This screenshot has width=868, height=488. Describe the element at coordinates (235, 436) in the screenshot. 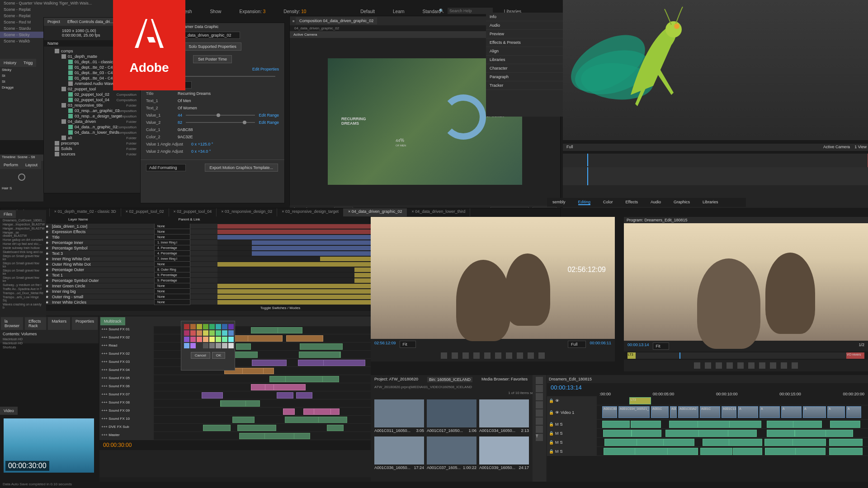

I see `audio-track: +++ Master` at that location.